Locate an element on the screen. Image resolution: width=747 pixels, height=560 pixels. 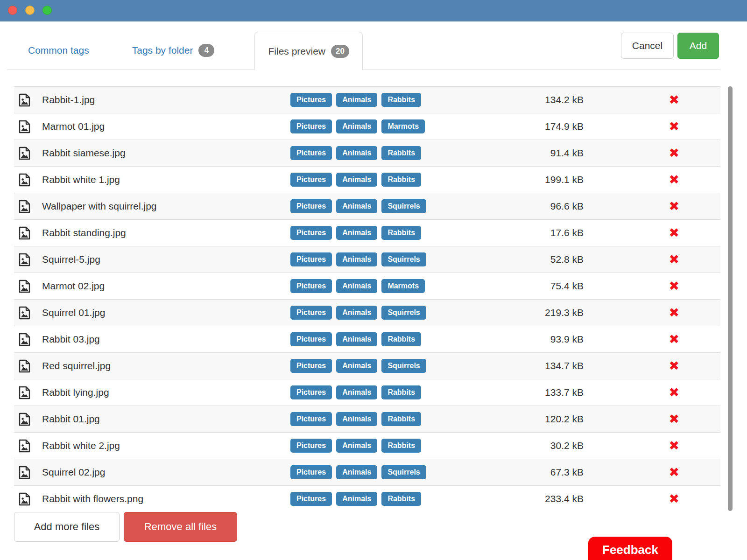
file-row: Rabbit siamese.jpg PicturesAnimalsRabbit… is located at coordinates (367, 153).